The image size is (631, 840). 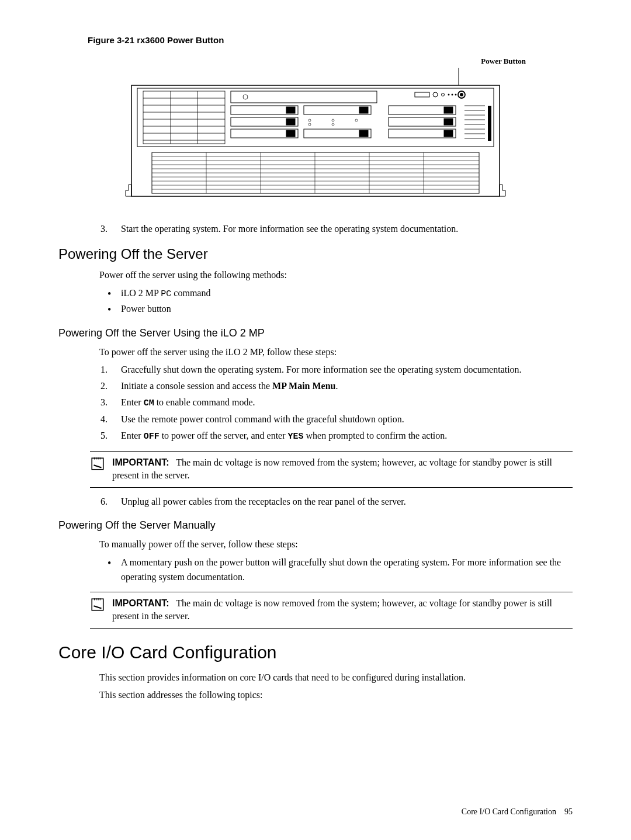 What do you see at coordinates (336, 695) in the screenshot?
I see `core-io-p2: This section addresses the following top…` at bounding box center [336, 695].